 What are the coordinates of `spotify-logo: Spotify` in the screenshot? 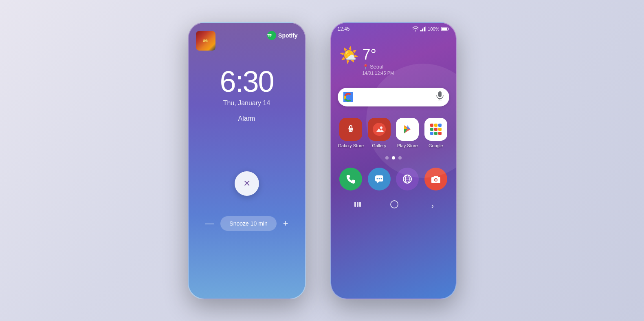 It's located at (282, 35).